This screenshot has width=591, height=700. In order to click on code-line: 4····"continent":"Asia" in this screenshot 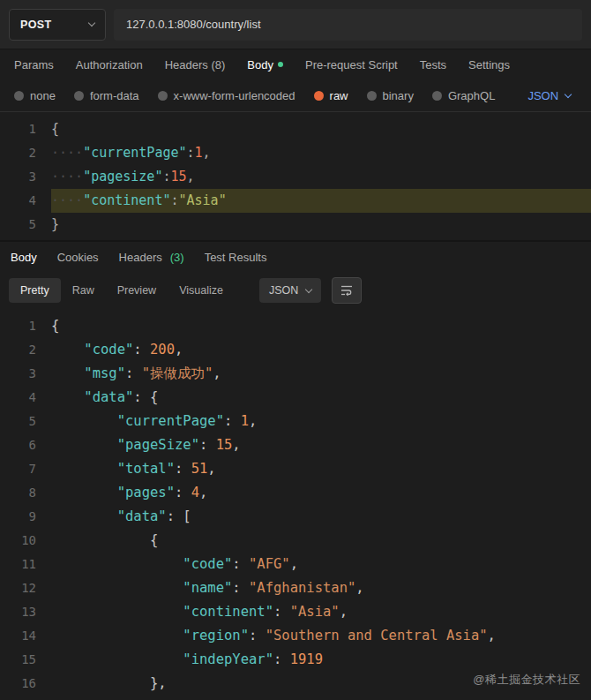, I will do `click(296, 201)`.